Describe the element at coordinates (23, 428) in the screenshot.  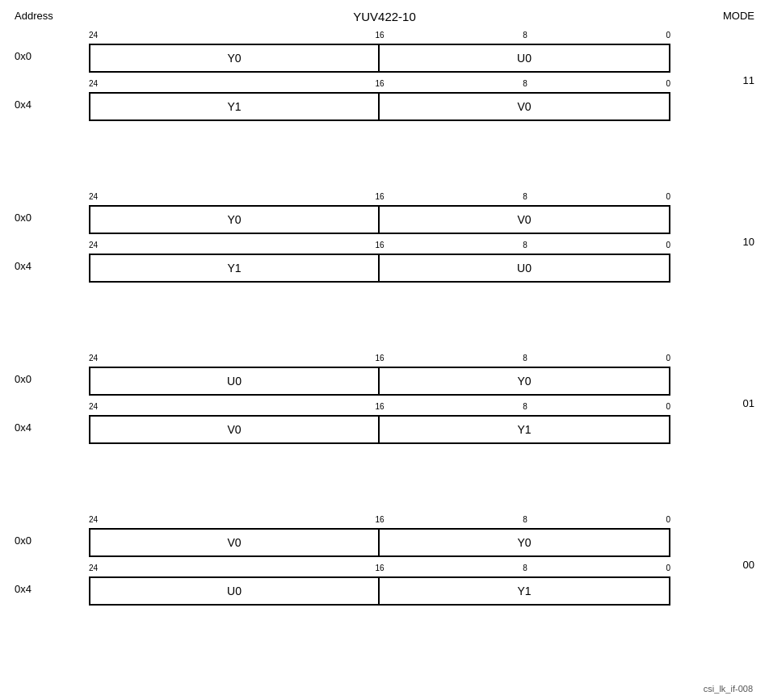
I see `addr-label-g2-r1: 0x4` at that location.